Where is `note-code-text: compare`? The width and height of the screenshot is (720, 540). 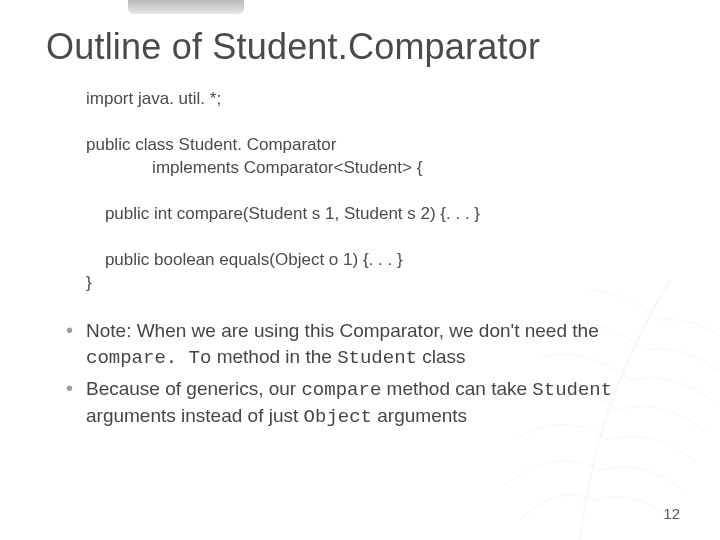
note-code-text: compare is located at coordinates (341, 390).